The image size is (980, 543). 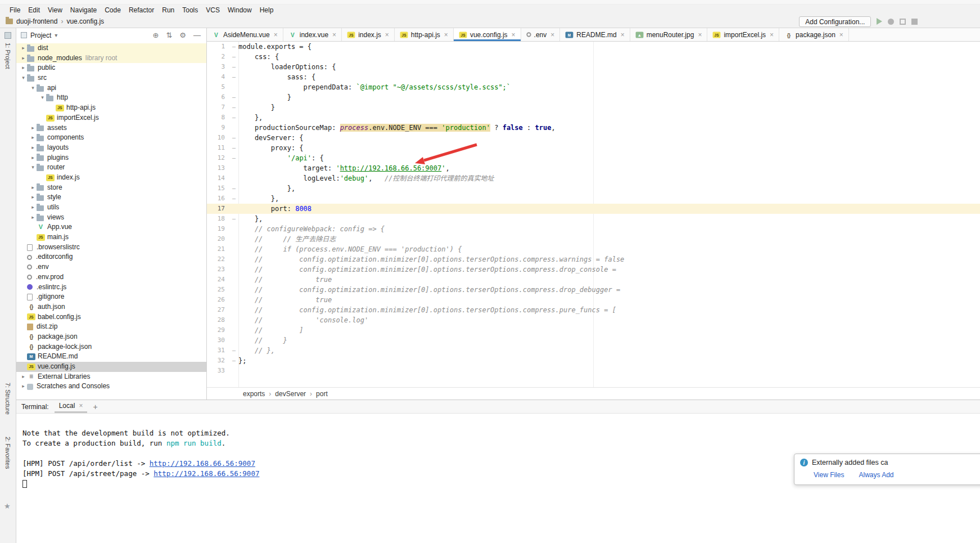 What do you see at coordinates (55, 10) in the screenshot?
I see `menu-view: View` at bounding box center [55, 10].